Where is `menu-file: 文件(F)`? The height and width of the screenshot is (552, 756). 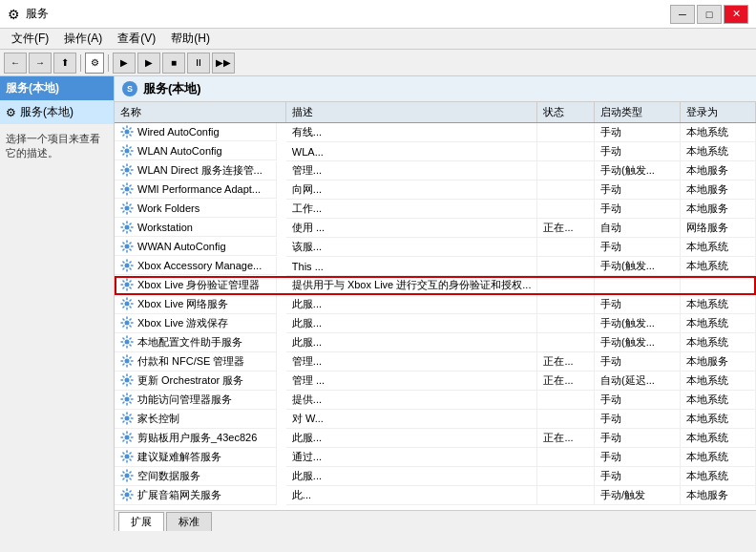
menu-file: 文件(F) is located at coordinates (31, 38).